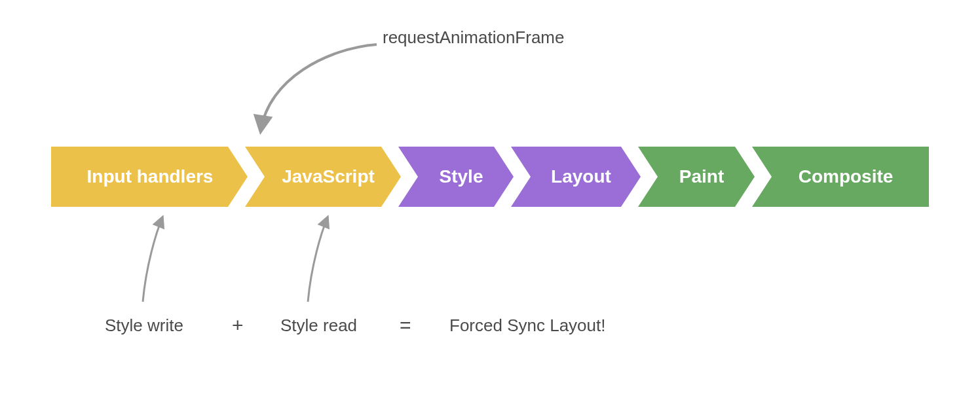  Describe the element at coordinates (846, 177) in the screenshot. I see `stage-label: Composite` at that location.